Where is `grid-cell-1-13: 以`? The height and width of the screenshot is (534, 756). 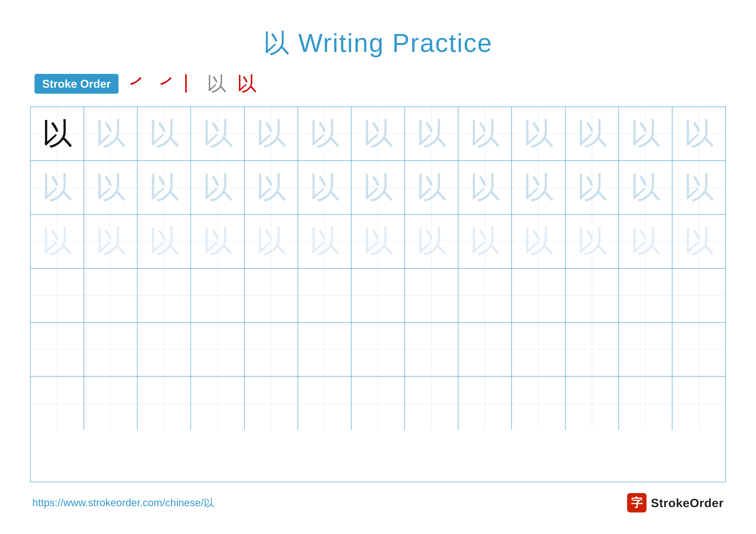 grid-cell-1-13: 以 is located at coordinates (699, 134).